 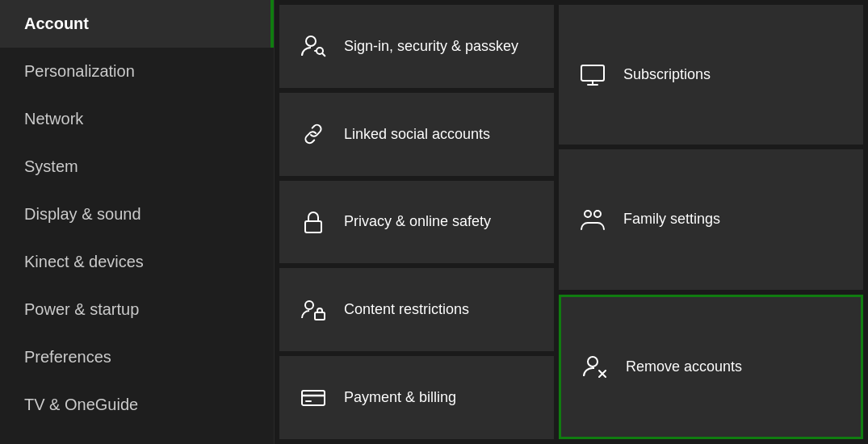 I want to click on tile-subscriptions: Subscriptions, so click(x=711, y=74).